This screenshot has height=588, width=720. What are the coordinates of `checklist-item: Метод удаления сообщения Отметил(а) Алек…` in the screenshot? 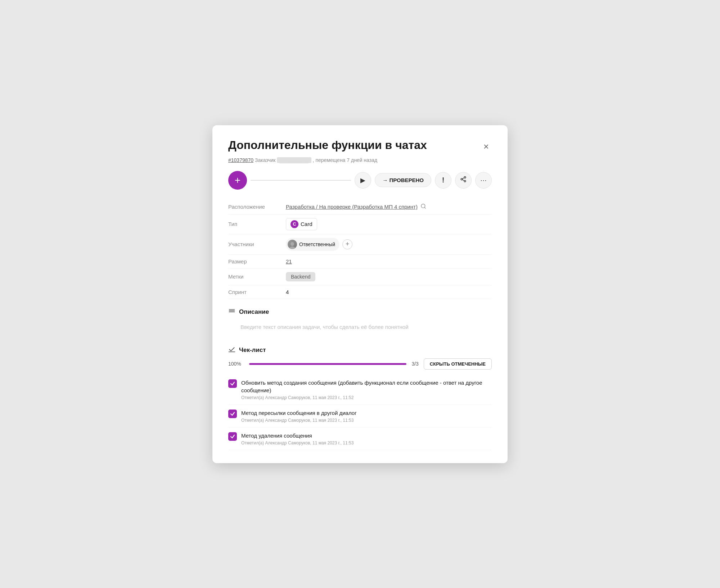 It's located at (360, 439).